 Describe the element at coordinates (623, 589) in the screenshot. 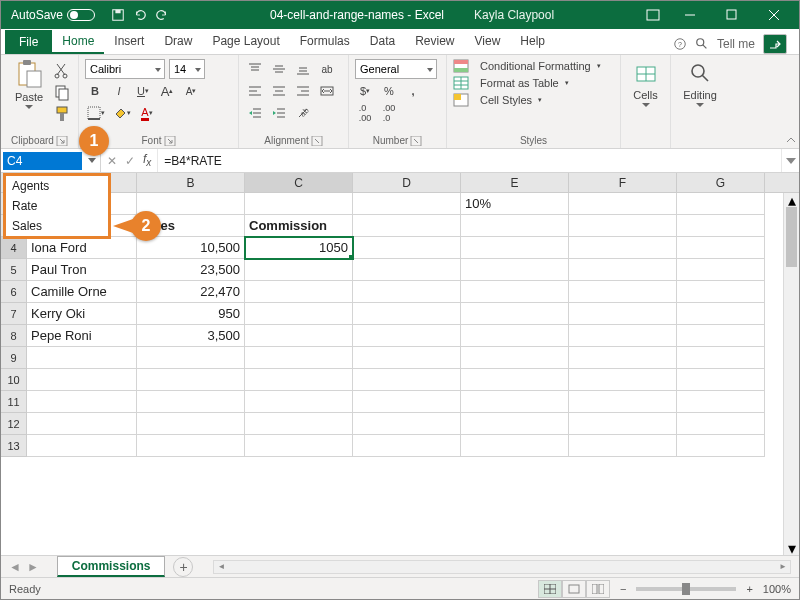

I see `zoom-out-button: −` at that location.